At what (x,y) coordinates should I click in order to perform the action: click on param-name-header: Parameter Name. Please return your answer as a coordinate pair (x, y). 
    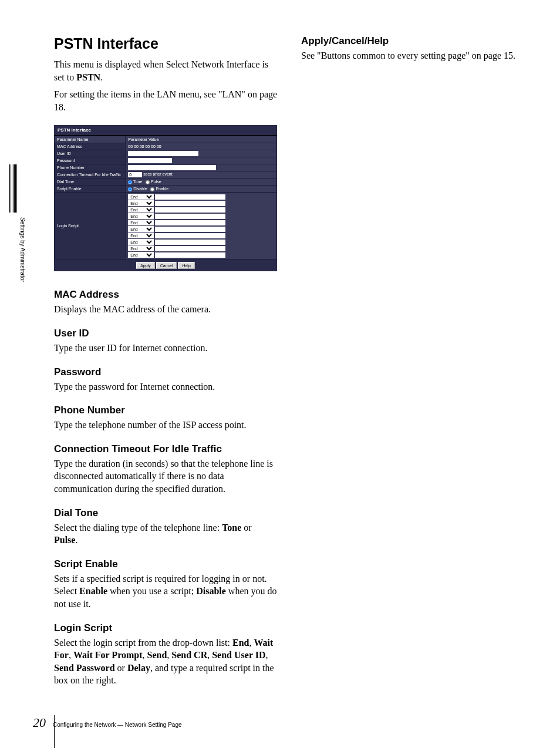
    Looking at the image, I should click on (90, 140).